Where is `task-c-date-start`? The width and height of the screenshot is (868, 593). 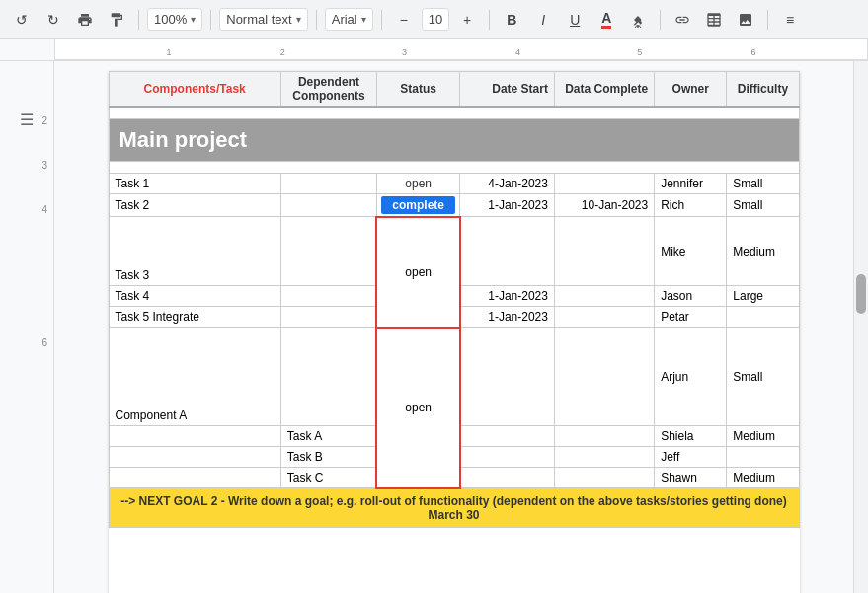 task-c-date-start is located at coordinates (508, 478).